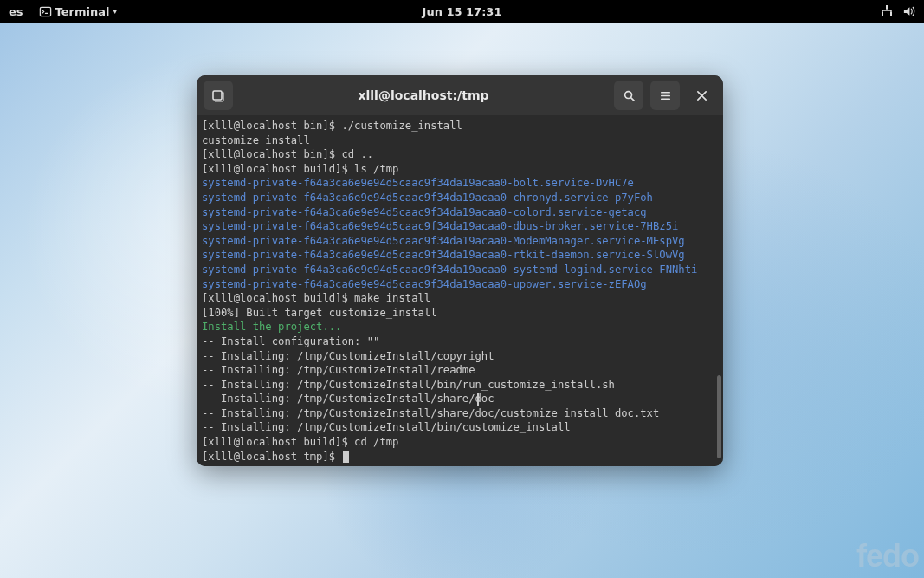 The width and height of the screenshot is (924, 578). What do you see at coordinates (460, 298) in the screenshot?
I see `terminal-line: [xlll@localhost build]$ make install` at bounding box center [460, 298].